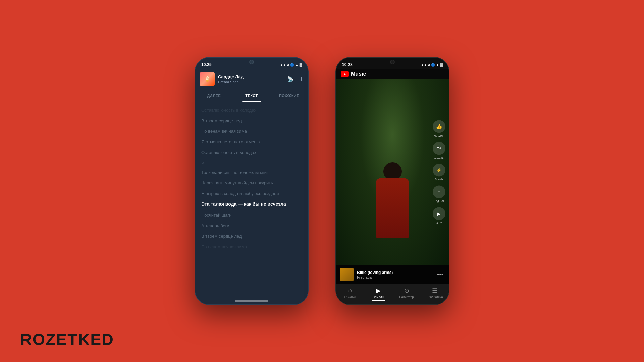  I want to click on song-title: Billie (loving arms), so click(394, 273).